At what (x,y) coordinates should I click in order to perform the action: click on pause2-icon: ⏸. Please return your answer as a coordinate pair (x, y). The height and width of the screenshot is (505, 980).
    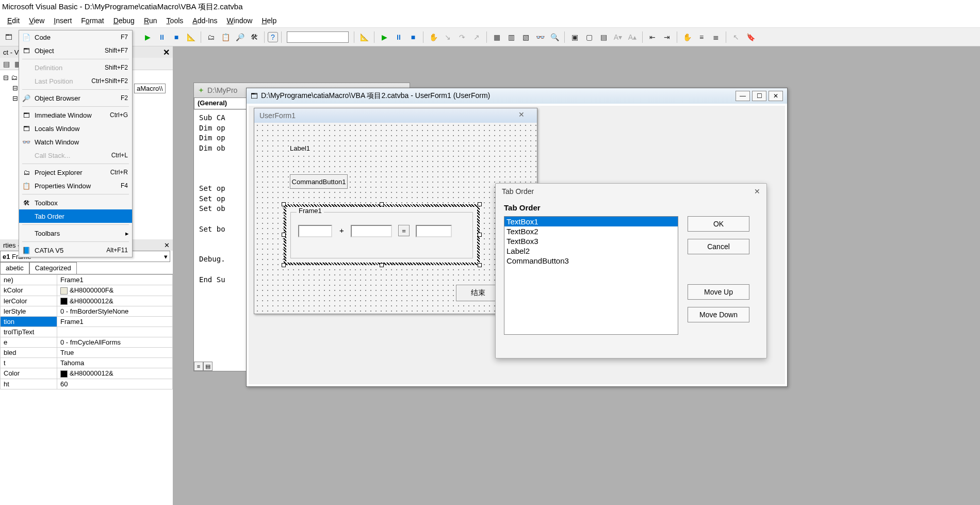
    Looking at the image, I should click on (399, 37).